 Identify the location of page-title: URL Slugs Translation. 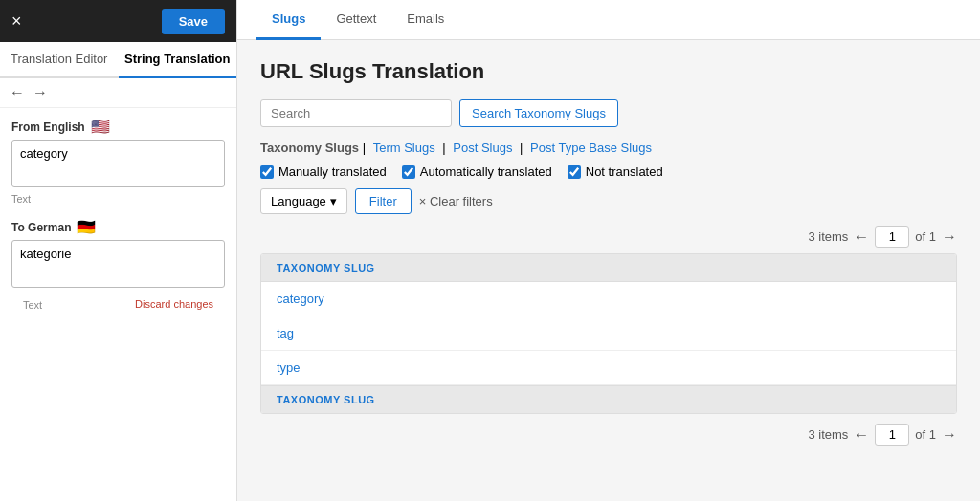
(609, 72).